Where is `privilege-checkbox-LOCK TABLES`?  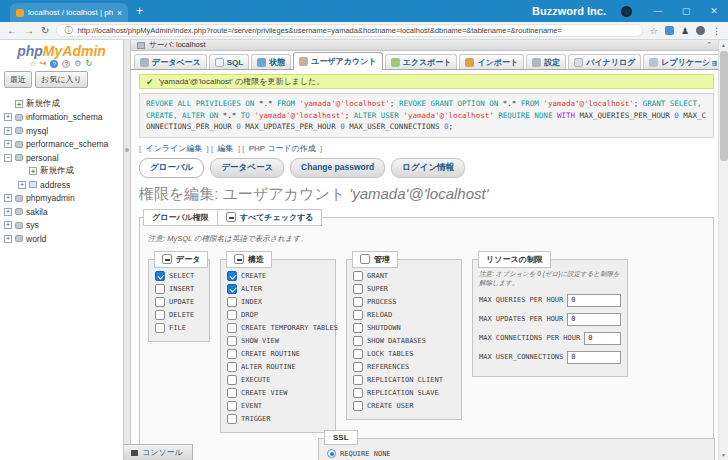 privilege-checkbox-LOCK TABLES is located at coordinates (358, 354).